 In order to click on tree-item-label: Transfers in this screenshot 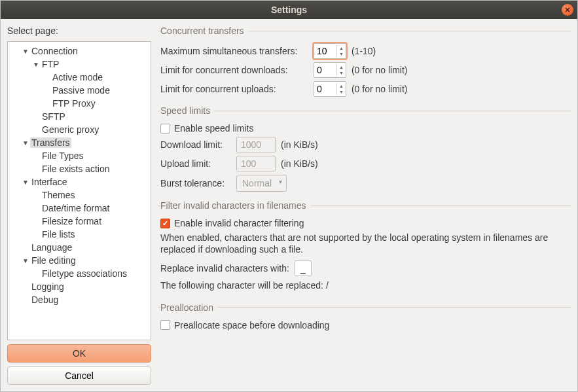, I will do `click(51, 143)`.